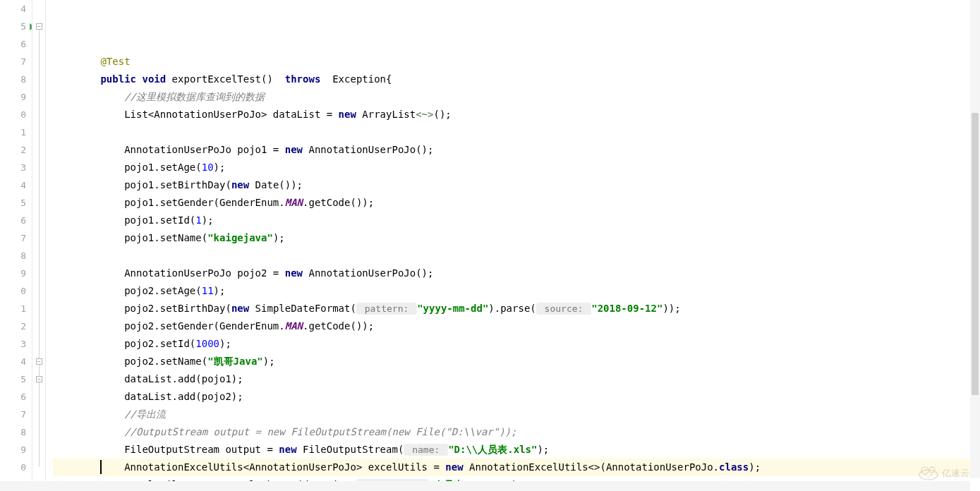 The width and height of the screenshot is (980, 491). What do you see at coordinates (516, 415) in the screenshot?
I see `code-line: //导出流` at bounding box center [516, 415].